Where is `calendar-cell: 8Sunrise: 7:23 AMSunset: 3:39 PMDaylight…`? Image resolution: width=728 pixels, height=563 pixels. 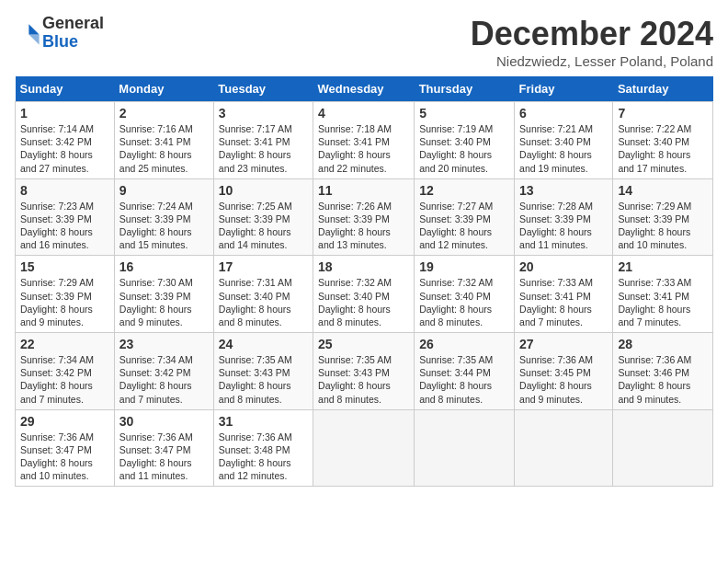
calendar-cell: 8Sunrise: 7:23 AMSunset: 3:39 PMDaylight… is located at coordinates (65, 217).